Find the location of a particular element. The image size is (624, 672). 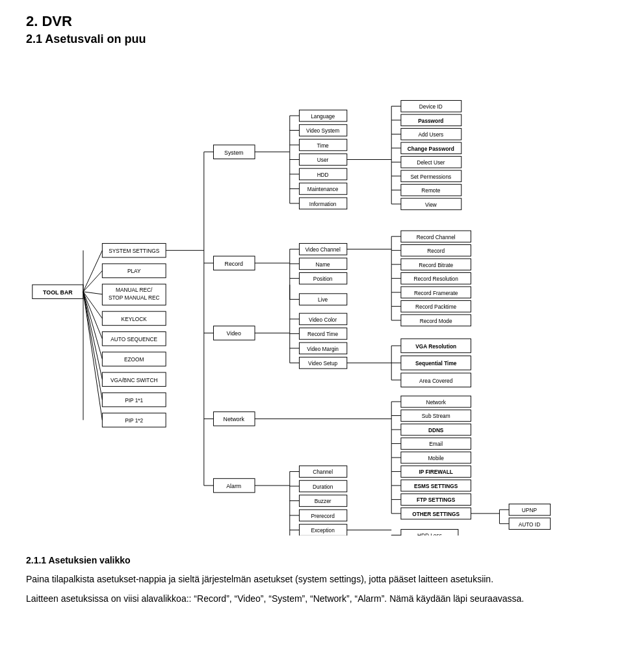

svg-text: Position is located at coordinates (323, 279).